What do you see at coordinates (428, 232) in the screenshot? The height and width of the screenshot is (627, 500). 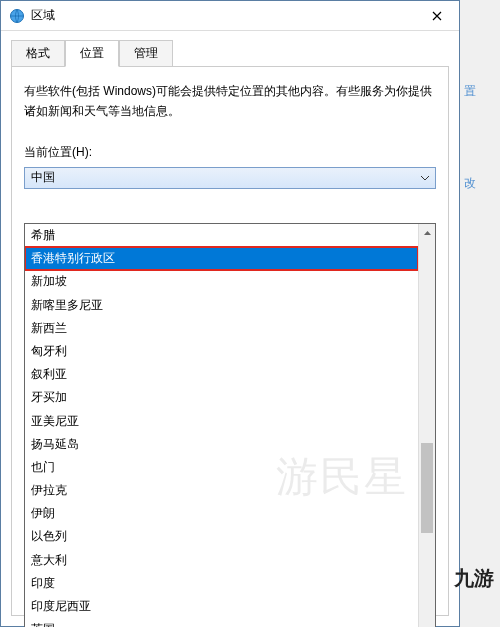 I see `scroll-up-icon` at bounding box center [428, 232].